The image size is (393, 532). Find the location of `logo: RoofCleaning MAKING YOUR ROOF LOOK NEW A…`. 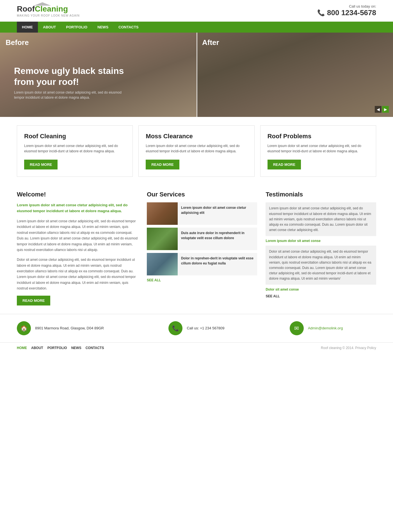

logo: RoofCleaning MAKING YOUR ROOF LOOK NEW A… is located at coordinates (48, 11).